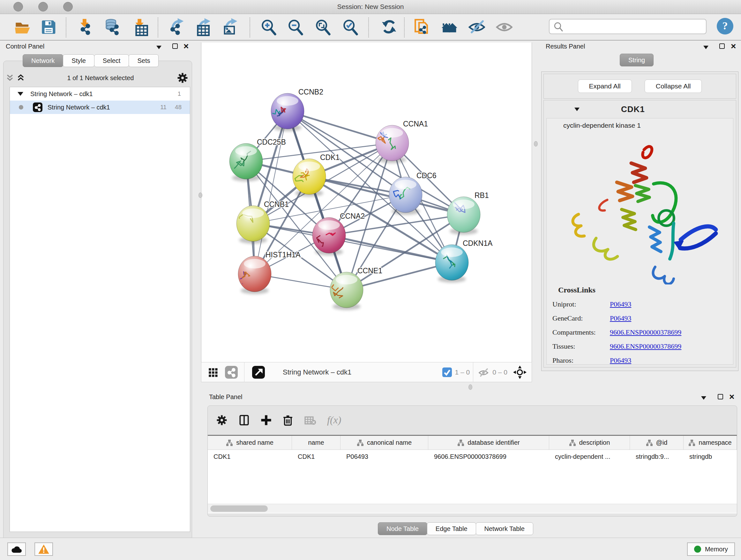  What do you see at coordinates (20, 94) in the screenshot?
I see `collection-expander-icon` at bounding box center [20, 94].